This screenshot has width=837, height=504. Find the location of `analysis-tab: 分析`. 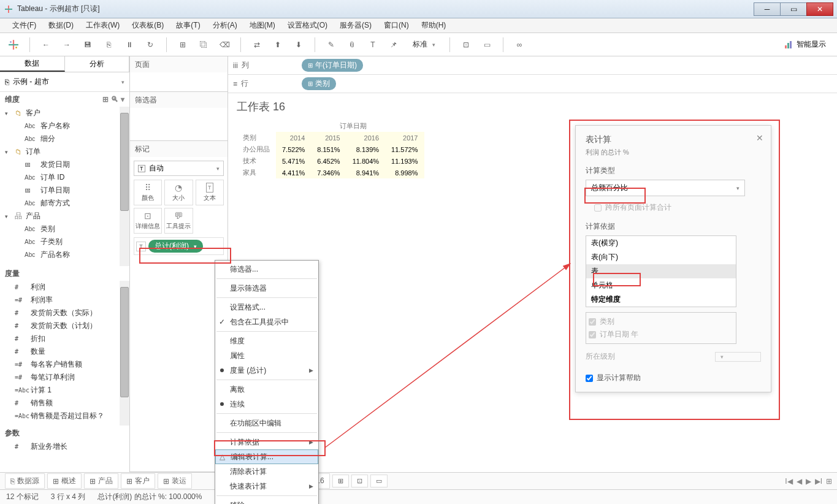

analysis-tab: 分析 is located at coordinates (97, 64).